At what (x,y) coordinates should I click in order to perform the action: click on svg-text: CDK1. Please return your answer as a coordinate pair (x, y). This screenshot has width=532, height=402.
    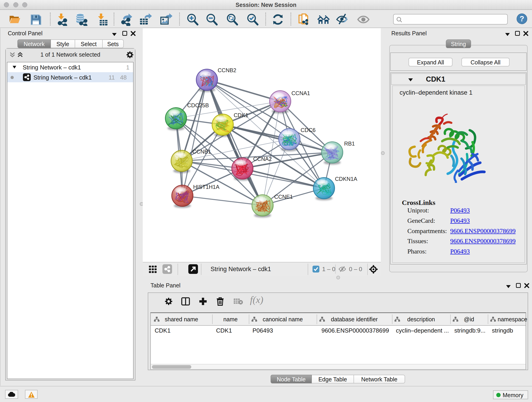
    Looking at the image, I should click on (241, 115).